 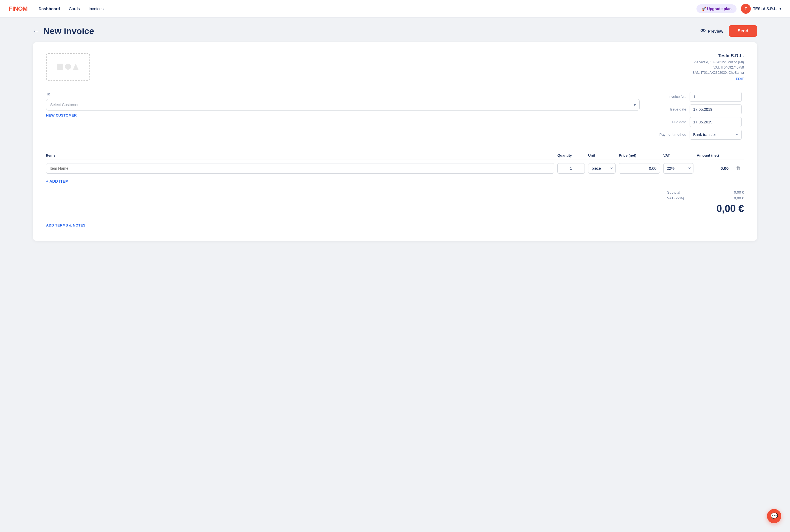 I want to click on item-price-input, so click(x=639, y=168).